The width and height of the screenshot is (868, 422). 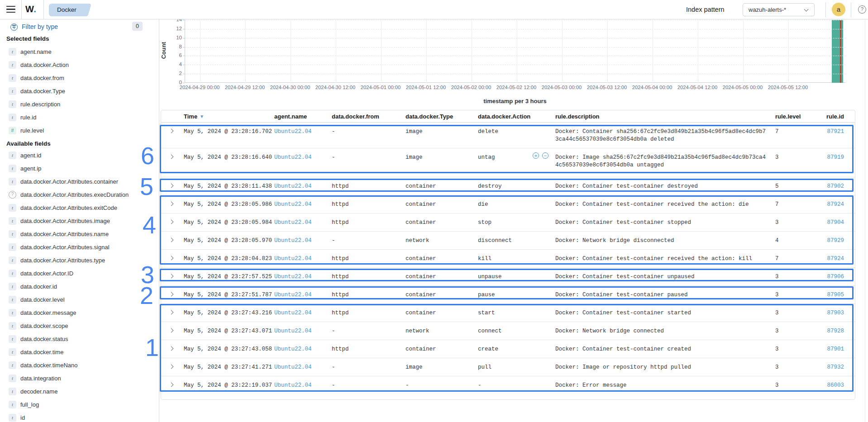 I want to click on column-header-rule.id: rule.id, so click(x=840, y=117).